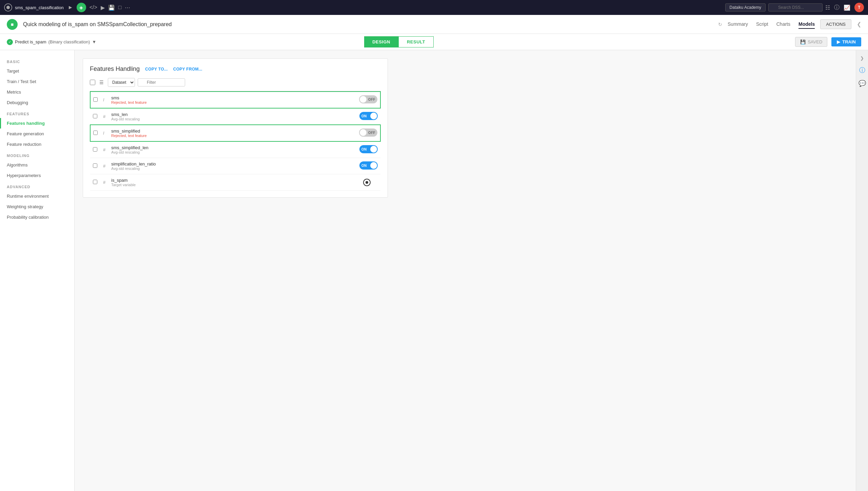 This screenshot has height=491, width=868. I want to click on chat-icon: 💬, so click(862, 83).